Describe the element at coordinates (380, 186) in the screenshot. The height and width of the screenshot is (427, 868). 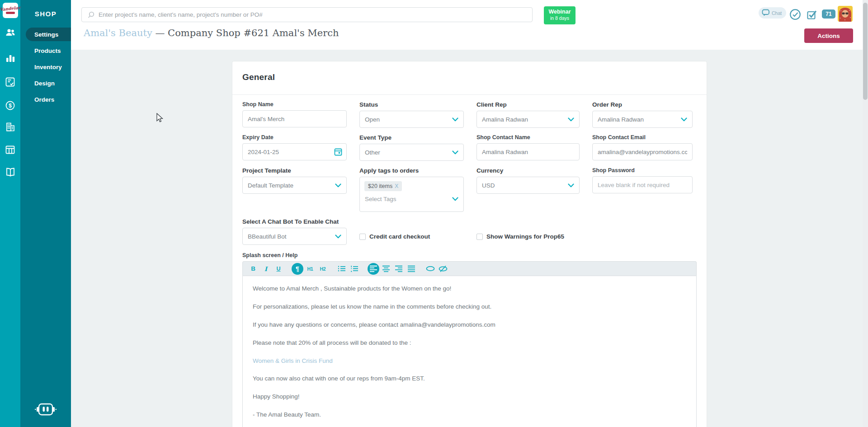
I see `tag-label: $20 items` at that location.